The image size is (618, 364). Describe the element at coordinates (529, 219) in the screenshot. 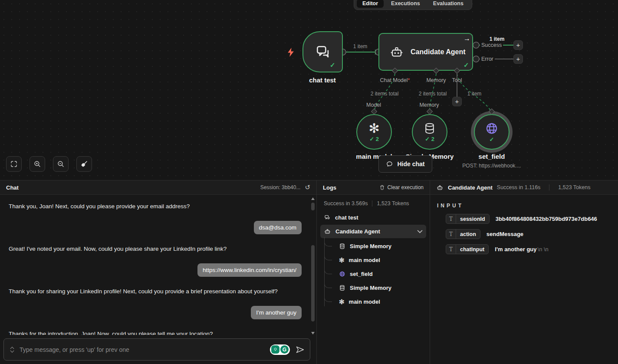

I see `field-row-sessionid: T sessionId 3bb40f864808432bb759bd973e7d…` at that location.